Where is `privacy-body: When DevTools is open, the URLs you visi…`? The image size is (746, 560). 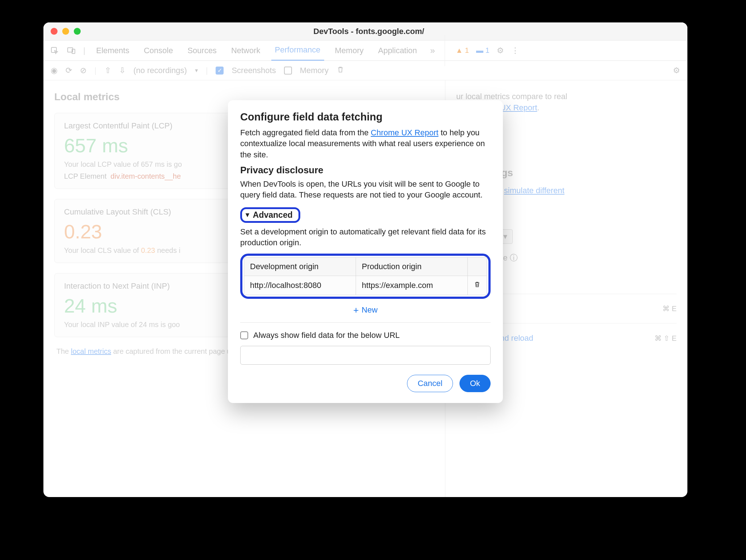 privacy-body: When DevTools is open, the URLs you visi… is located at coordinates (365, 190).